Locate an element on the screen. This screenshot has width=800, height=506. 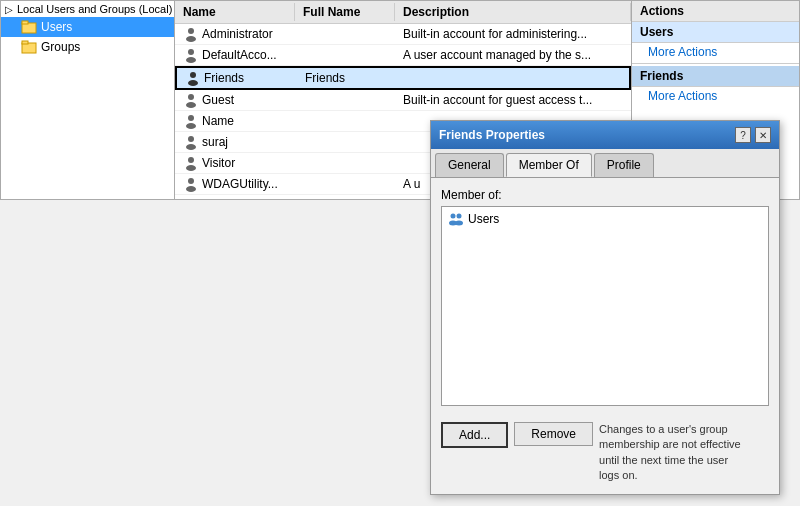
row-name: Guest is located at coordinates (218, 100).